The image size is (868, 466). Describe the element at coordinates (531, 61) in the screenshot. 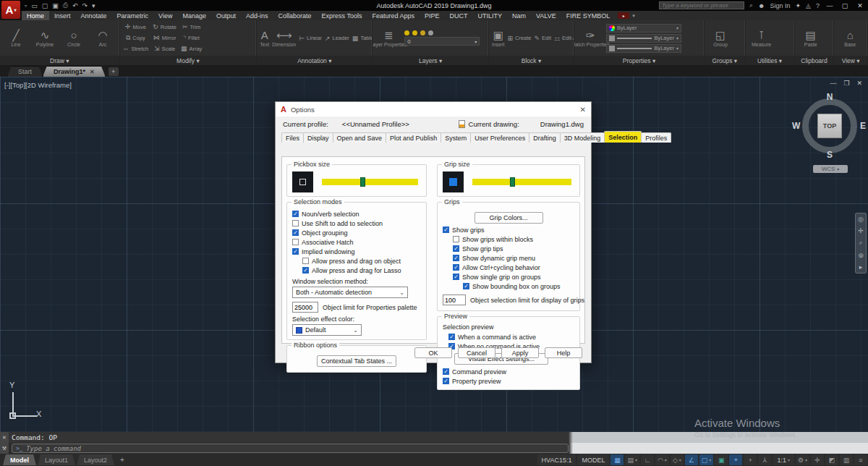

I see `panel-label-block: Block ▾` at that location.